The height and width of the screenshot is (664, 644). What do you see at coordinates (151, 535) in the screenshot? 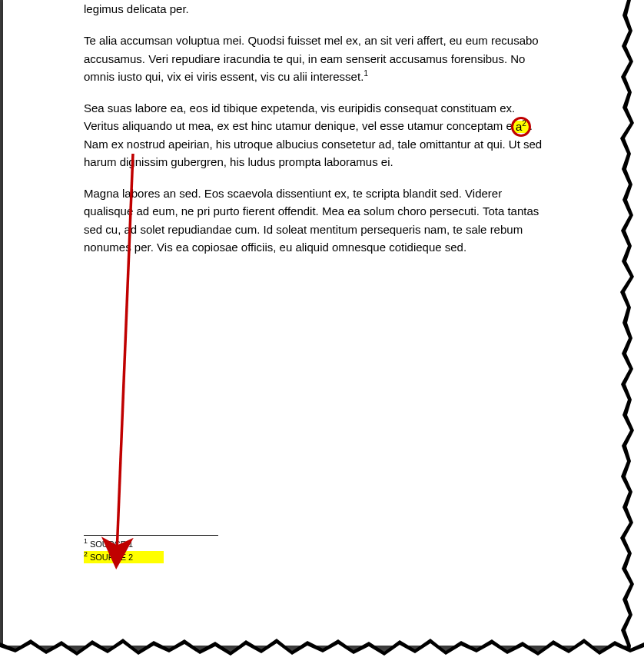
I see `footnote-separator` at bounding box center [151, 535].